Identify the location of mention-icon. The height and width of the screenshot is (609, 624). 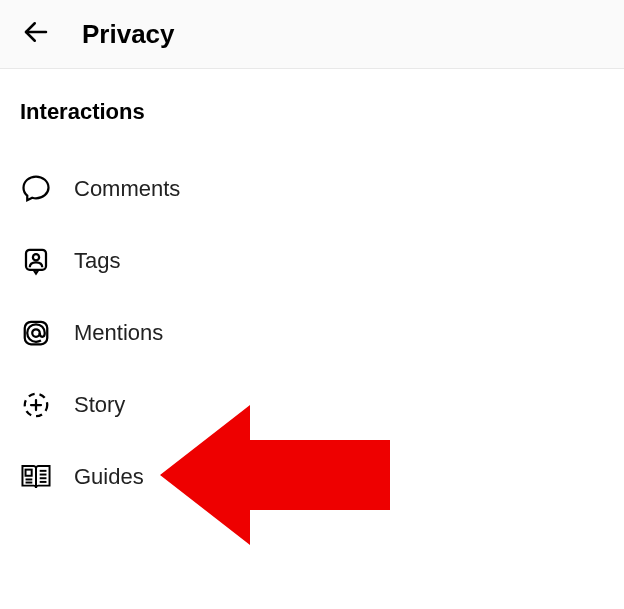
(36, 333).